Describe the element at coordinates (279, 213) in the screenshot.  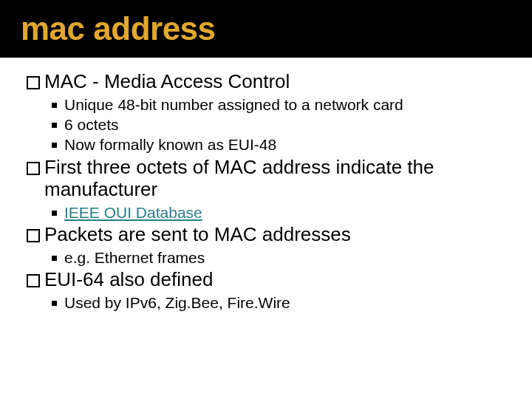
I see `sub-list: IEEE OUI Database` at that location.